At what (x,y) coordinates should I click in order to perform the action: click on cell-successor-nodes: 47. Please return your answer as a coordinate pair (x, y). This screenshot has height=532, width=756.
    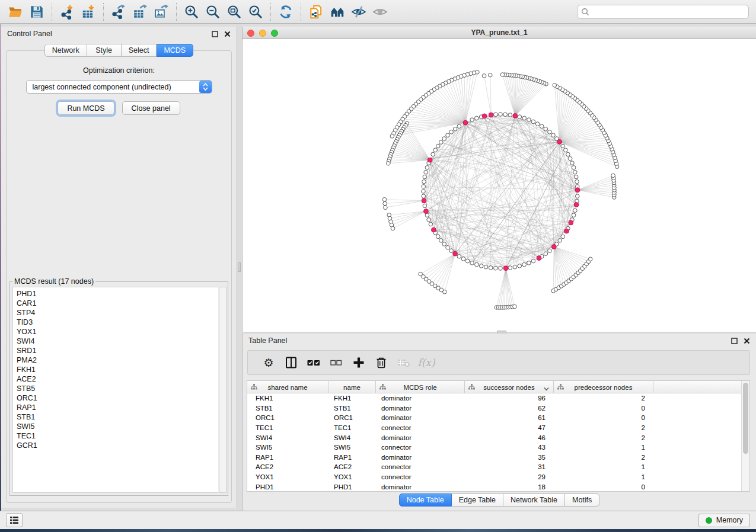
    Looking at the image, I should click on (509, 428).